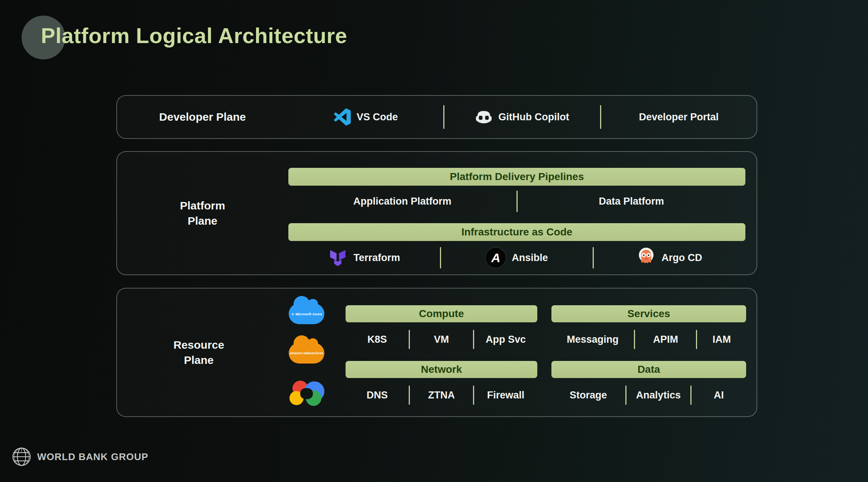 The image size is (868, 482). I want to click on resource-item: DNS, so click(377, 395).